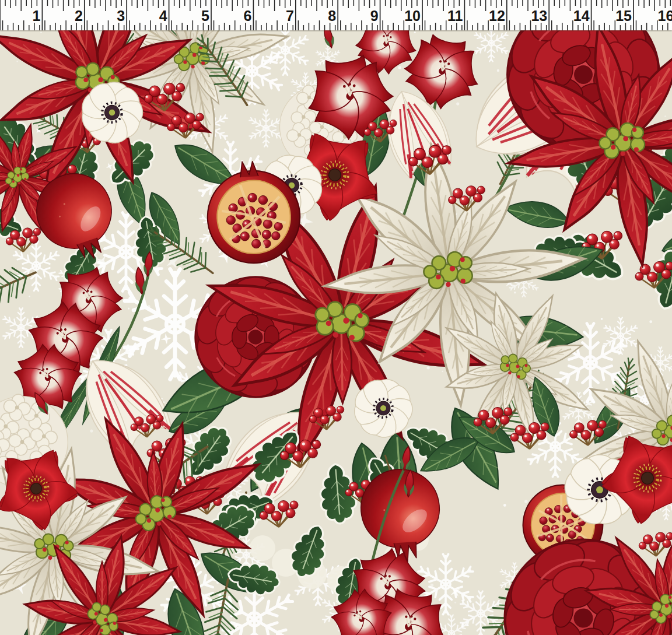 This screenshot has height=635, width=672. Describe the element at coordinates (36, 16) in the screenshot. I see `ruler-number: 1` at that location.